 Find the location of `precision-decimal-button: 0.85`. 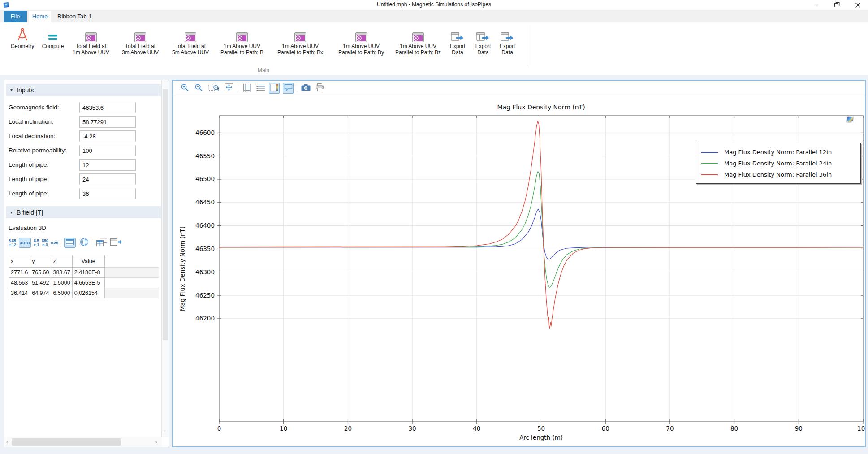

precision-decimal-button: 0.85 is located at coordinates (55, 243).